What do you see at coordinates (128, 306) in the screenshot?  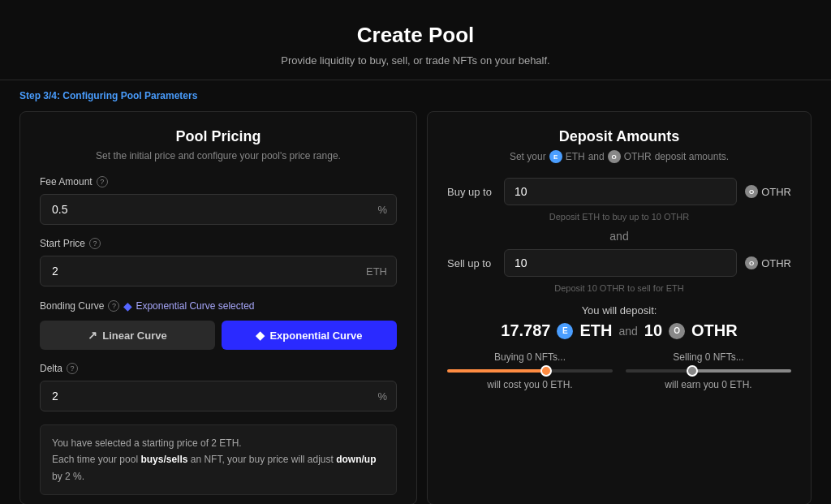 I see `exponential-badge-icon: ◆` at bounding box center [128, 306].